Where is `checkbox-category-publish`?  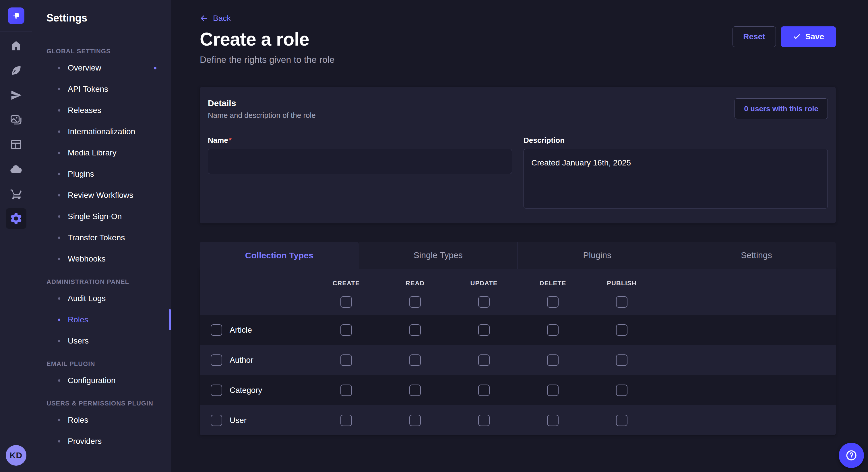 checkbox-category-publish is located at coordinates (622, 390).